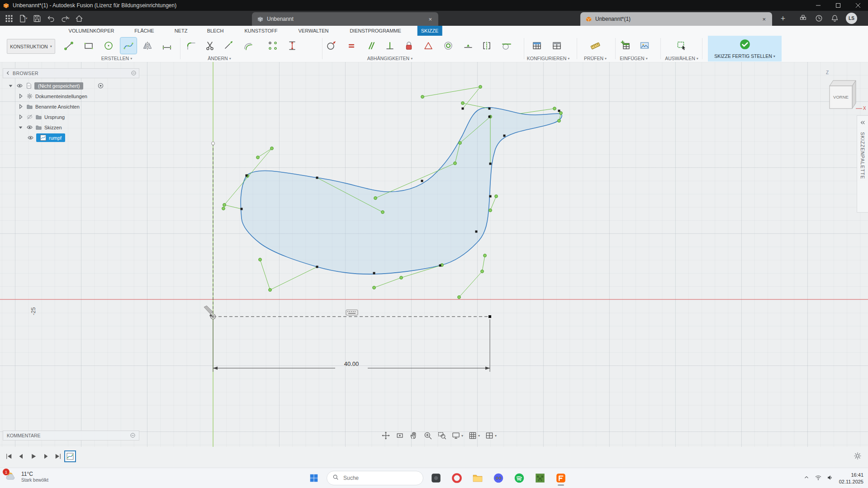 The height and width of the screenshot is (488, 868). What do you see at coordinates (835, 18) in the screenshot?
I see `notification-bell-button` at bounding box center [835, 18].